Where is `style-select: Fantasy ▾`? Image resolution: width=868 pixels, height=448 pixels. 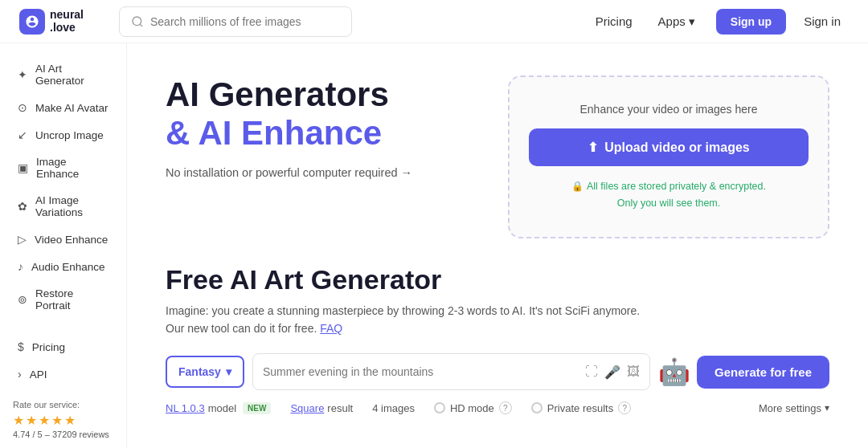 style-select: Fantasy ▾ is located at coordinates (205, 372).